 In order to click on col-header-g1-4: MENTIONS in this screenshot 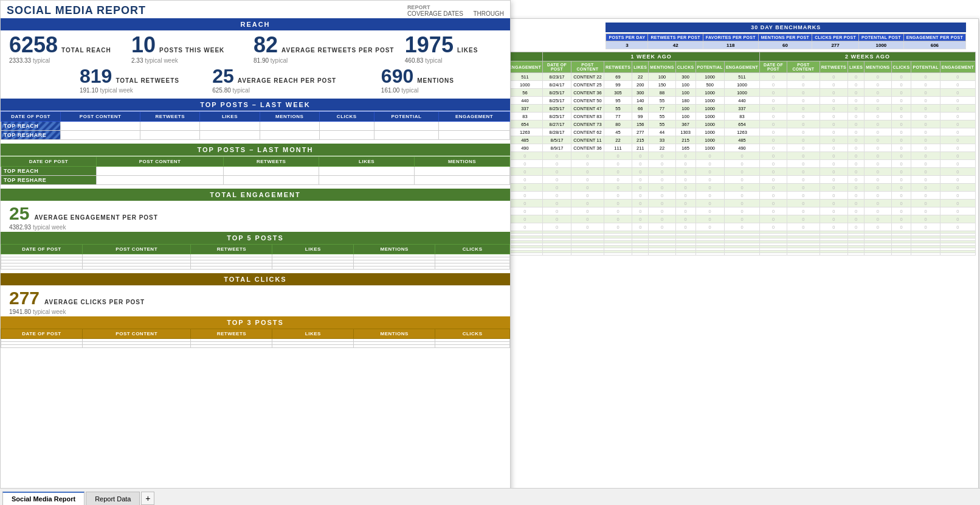, I will do `click(662, 67)`.